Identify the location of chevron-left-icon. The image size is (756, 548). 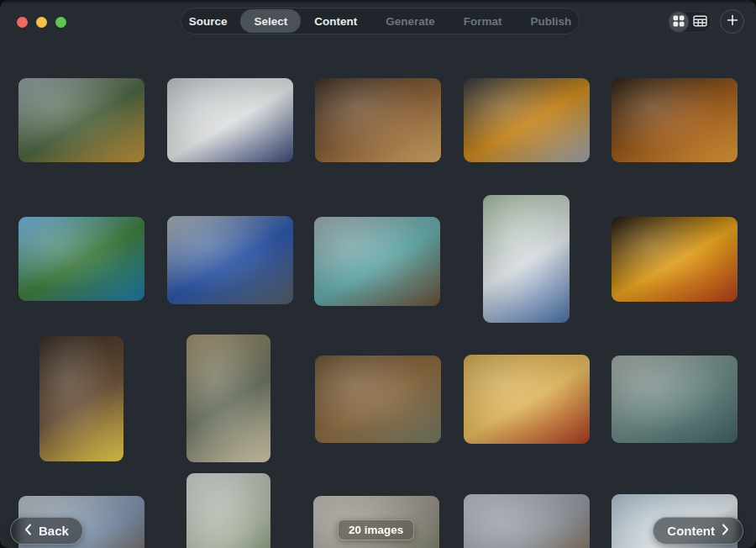
(29, 531).